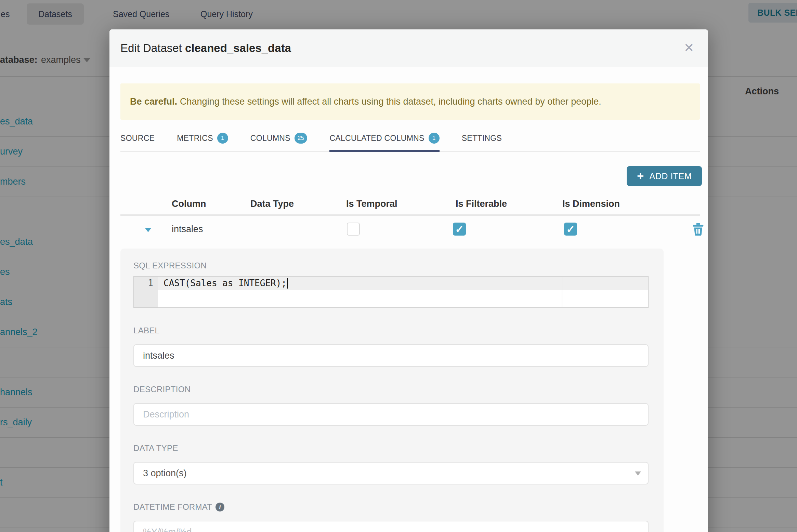  What do you see at coordinates (391, 102) in the screenshot?
I see `warning-banner-text: Changing these settings will affect all …` at bounding box center [391, 102].